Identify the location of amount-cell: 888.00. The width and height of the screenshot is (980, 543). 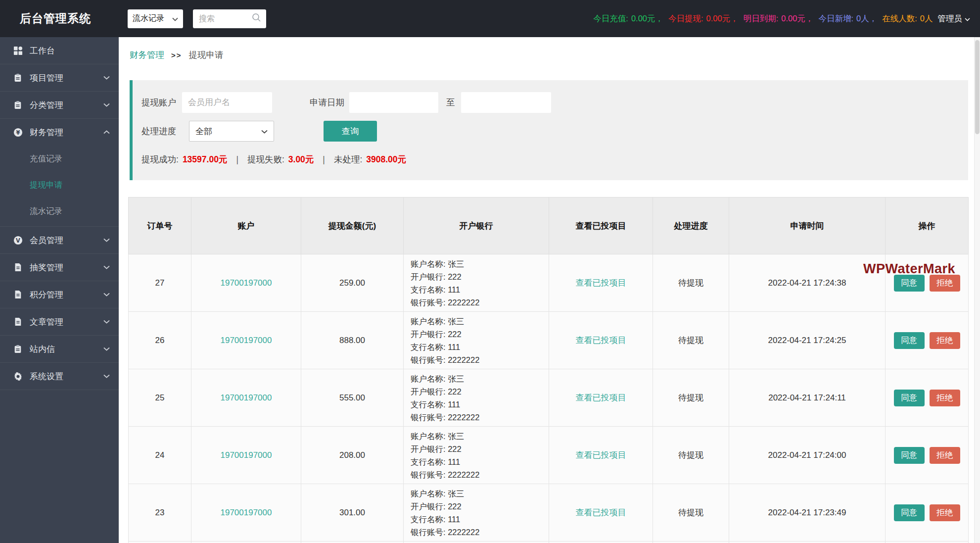
(352, 341).